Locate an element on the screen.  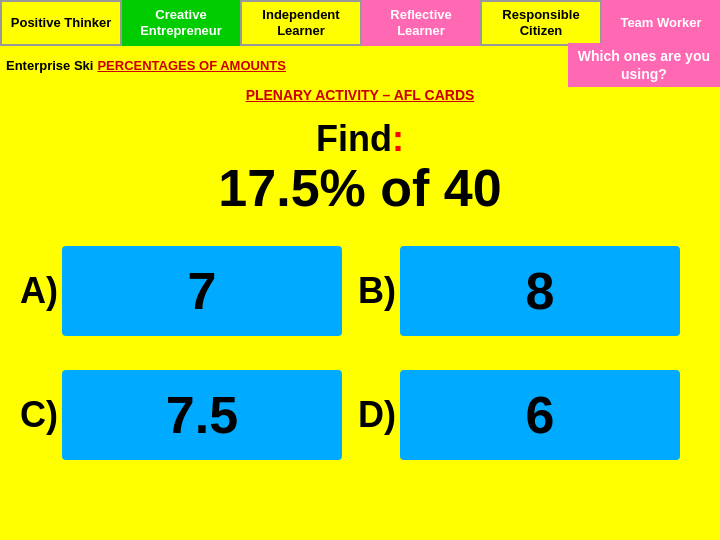
answer-letter-c: C) is located at coordinates (35, 415).